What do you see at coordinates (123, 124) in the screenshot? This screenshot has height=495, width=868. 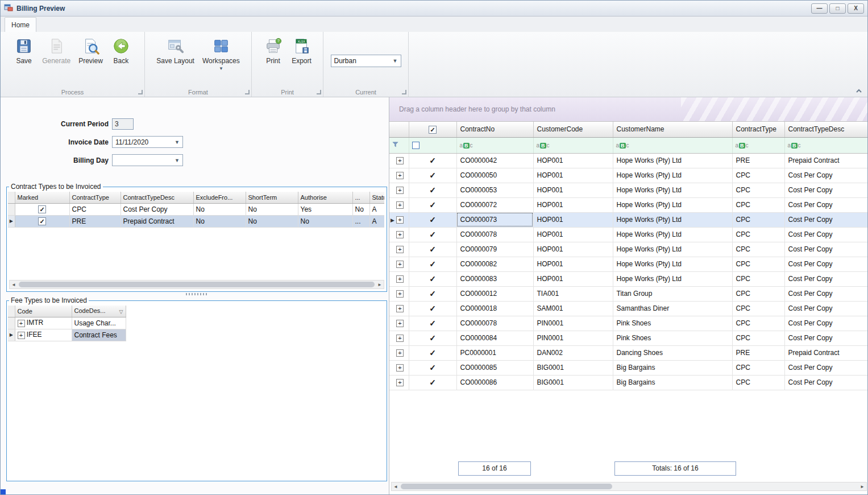 I see `current-period-input: 3` at bounding box center [123, 124].